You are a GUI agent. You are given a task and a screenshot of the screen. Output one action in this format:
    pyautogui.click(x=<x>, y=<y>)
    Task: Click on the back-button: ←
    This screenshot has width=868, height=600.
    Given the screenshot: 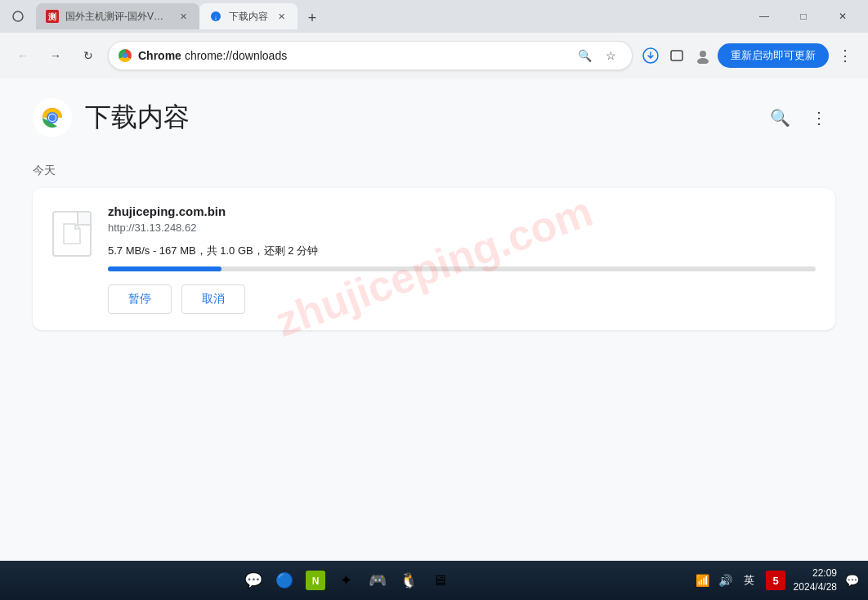 What is the action you would take?
    pyautogui.click(x=23, y=56)
    